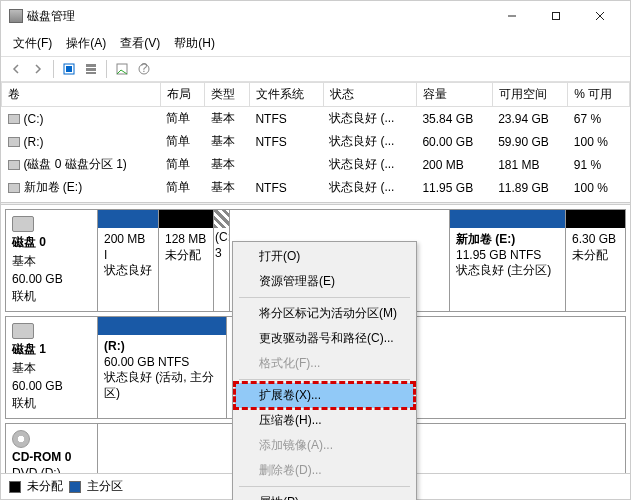  What do you see at coordinates (228, 95) in the screenshot?
I see `col-type: 类型` at bounding box center [228, 95].